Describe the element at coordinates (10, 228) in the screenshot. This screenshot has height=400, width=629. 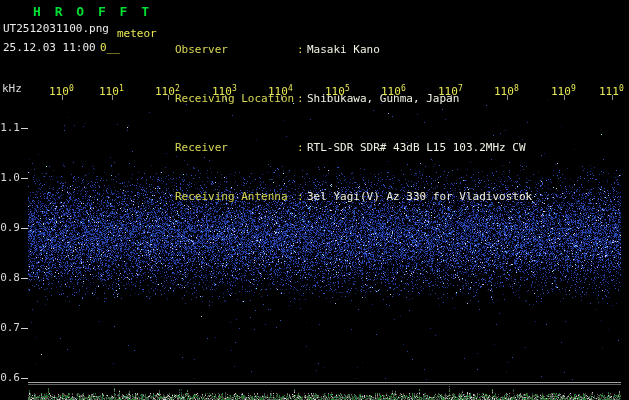
I see `freq-tick-label-0.9: 0.9` at that location.